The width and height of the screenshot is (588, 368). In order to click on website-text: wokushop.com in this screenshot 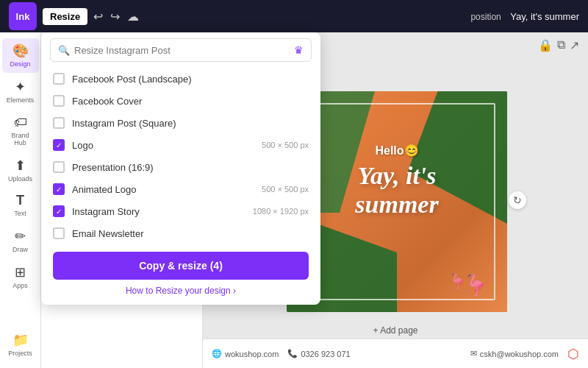, I will do `click(251, 354)`.